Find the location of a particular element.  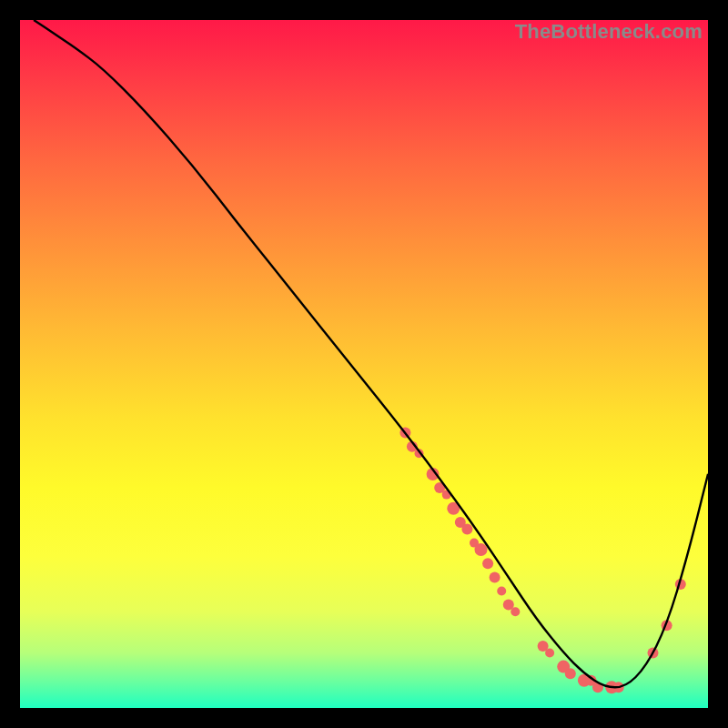

chart-markers is located at coordinates (542, 561).